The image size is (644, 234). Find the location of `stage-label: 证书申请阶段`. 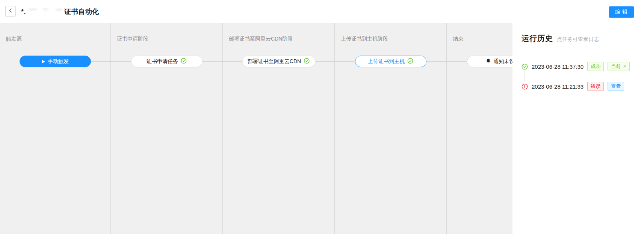

stage-label: 证书申请阶段 is located at coordinates (133, 39).